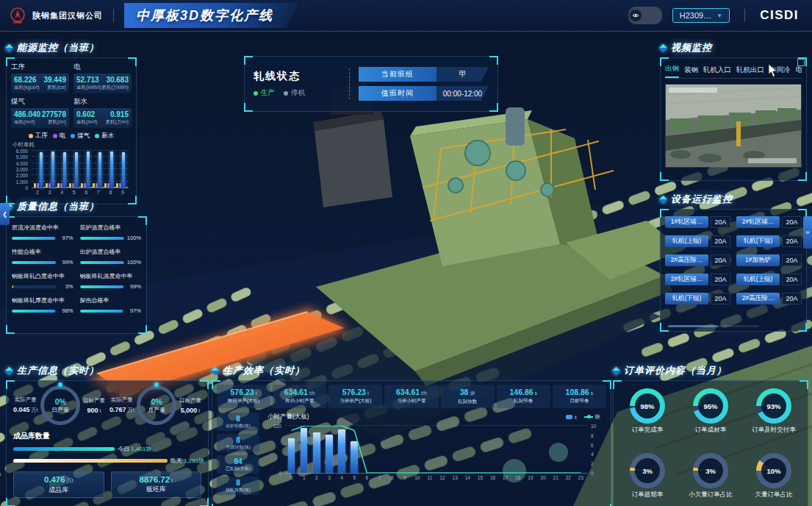 The width and height of the screenshot is (812, 506). Describe the element at coordinates (212, 15) in the screenshot. I see `page-title: 中厚板3D数字化产线` at that location.